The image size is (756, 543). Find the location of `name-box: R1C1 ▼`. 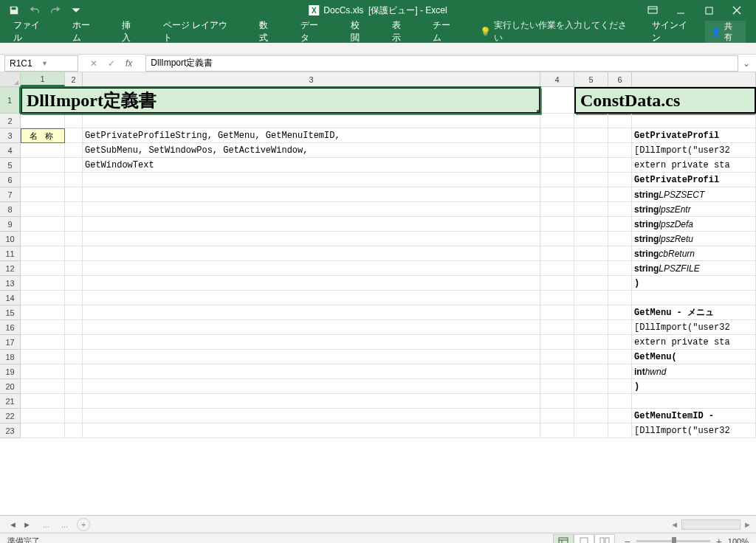

name-box: R1C1 ▼ is located at coordinates (41, 63).